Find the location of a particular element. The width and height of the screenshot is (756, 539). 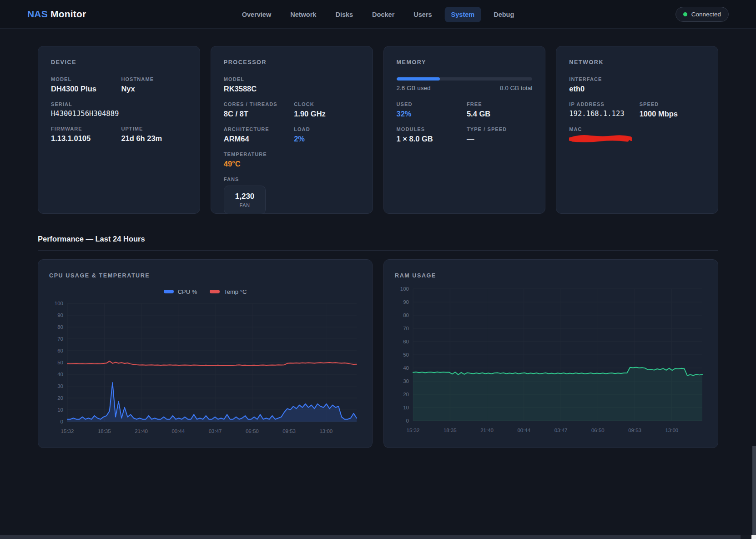

field-value: RK3588C is located at coordinates (292, 89).